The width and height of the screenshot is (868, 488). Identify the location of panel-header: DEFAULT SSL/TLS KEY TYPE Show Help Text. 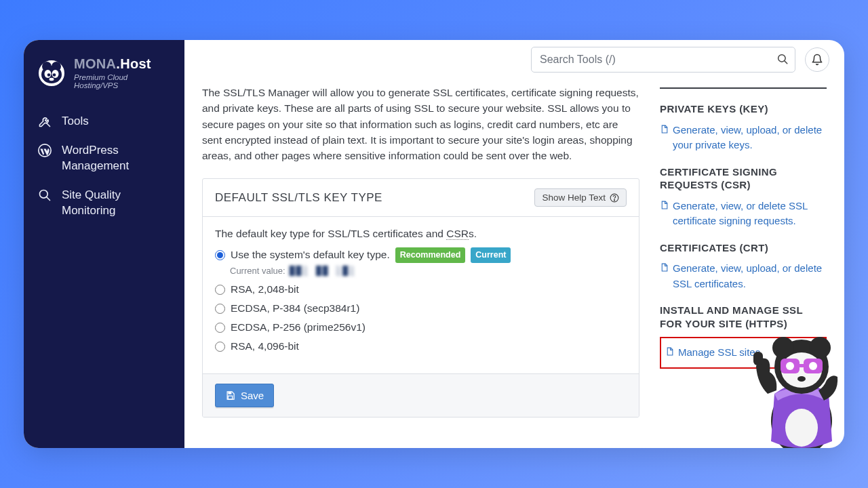
(420, 198).